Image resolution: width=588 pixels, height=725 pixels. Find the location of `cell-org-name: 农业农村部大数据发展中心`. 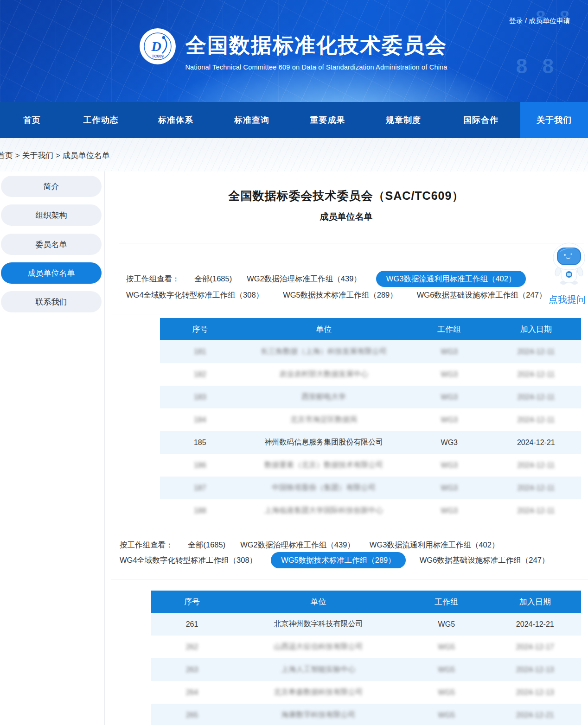

cell-org-name: 农业农村部大数据发展中心 is located at coordinates (324, 375).